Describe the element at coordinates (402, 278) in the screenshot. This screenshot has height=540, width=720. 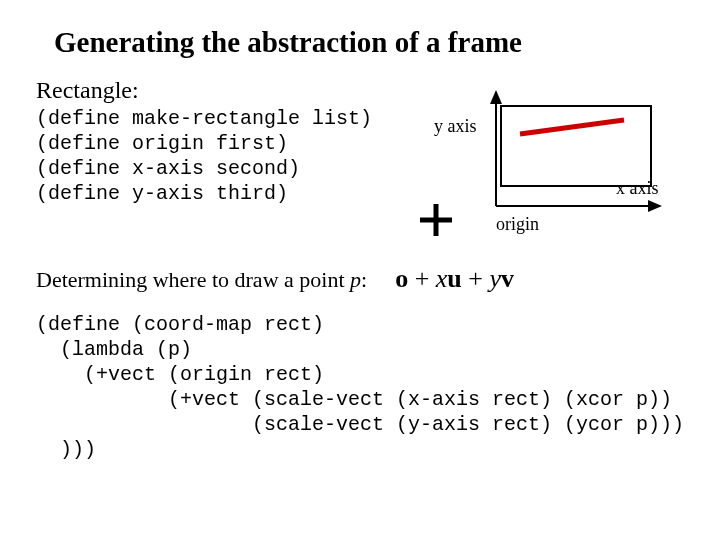
I see `formula-o: o` at that location.